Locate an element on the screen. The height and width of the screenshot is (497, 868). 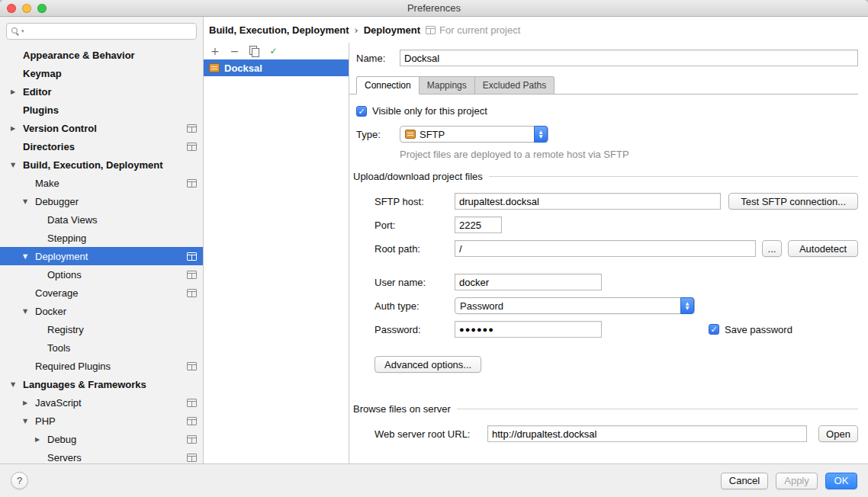
port-input is located at coordinates (478, 225).